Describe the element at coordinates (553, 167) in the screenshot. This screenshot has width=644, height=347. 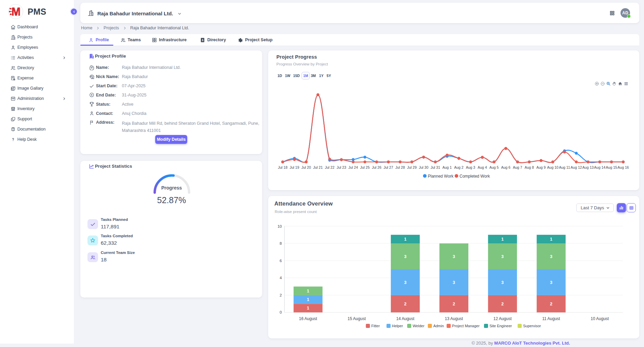
I see `svg-text: Aug 10` at that location.